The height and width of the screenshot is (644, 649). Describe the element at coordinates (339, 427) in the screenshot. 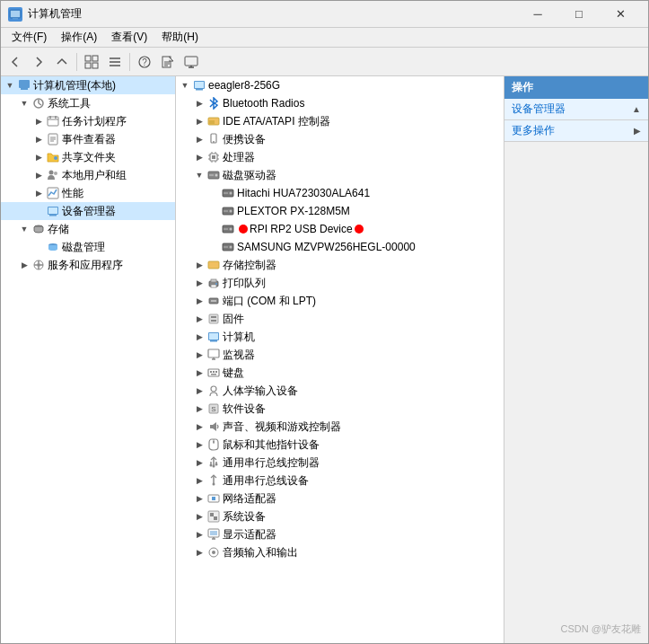

I see `tree-item-audio: ▶ 声音、视频和游戏控制器` at that location.